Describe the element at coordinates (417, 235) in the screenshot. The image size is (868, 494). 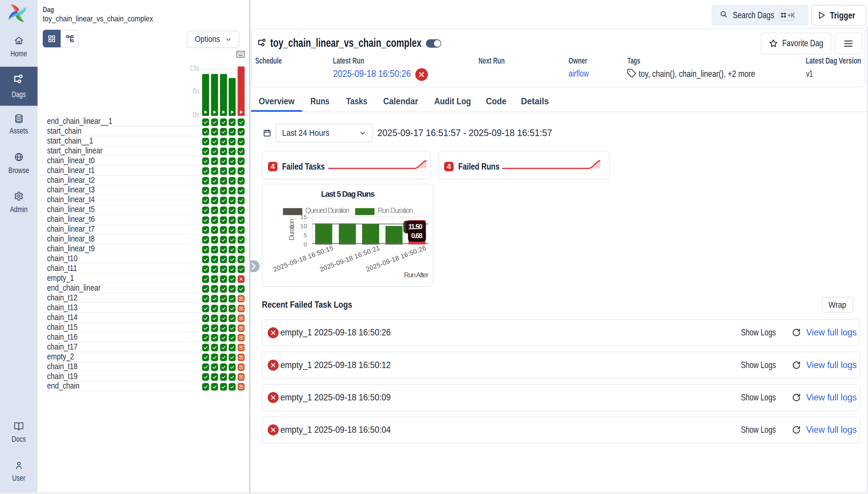
I see `svg-text: 0.68` at that location.